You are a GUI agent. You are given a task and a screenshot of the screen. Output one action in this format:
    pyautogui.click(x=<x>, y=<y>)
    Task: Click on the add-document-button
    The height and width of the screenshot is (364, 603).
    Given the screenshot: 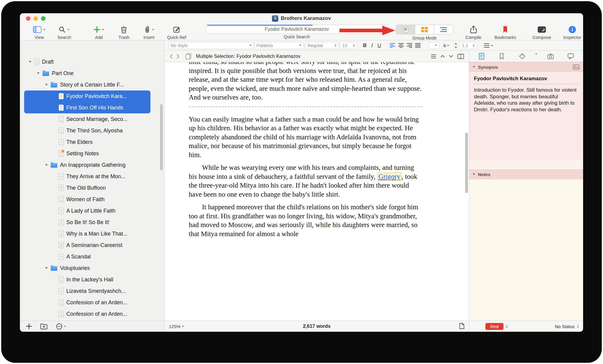 What is the action you would take?
    pyautogui.click(x=29, y=326)
    